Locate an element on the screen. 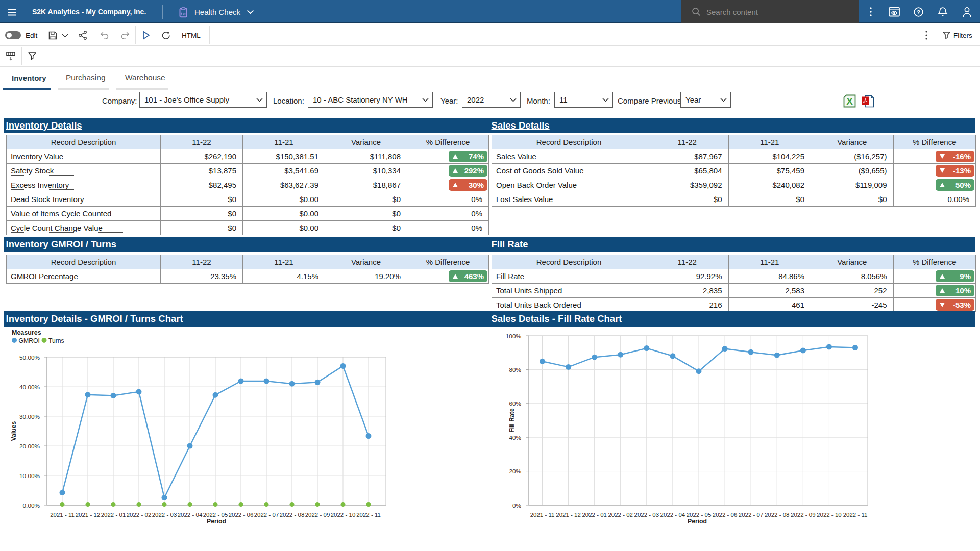 The height and width of the screenshot is (551, 980). svg-text: 60% is located at coordinates (515, 404).